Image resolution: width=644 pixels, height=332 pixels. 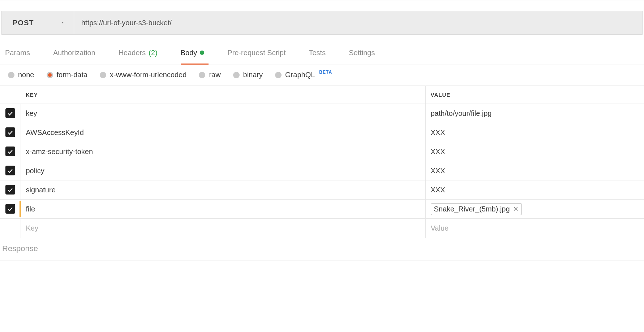 I want to click on response-label: Response, so click(x=20, y=248).